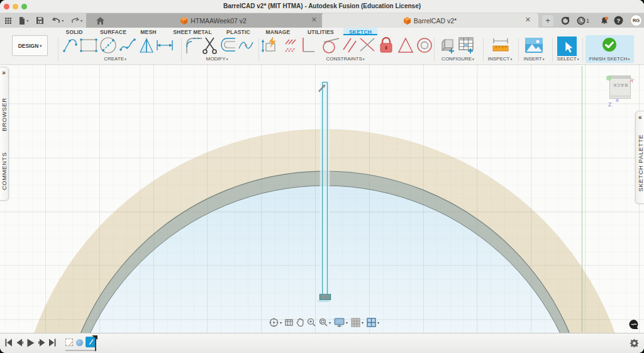  What do you see at coordinates (367, 45) in the screenshot?
I see `constraint-equal-icon` at bounding box center [367, 45].